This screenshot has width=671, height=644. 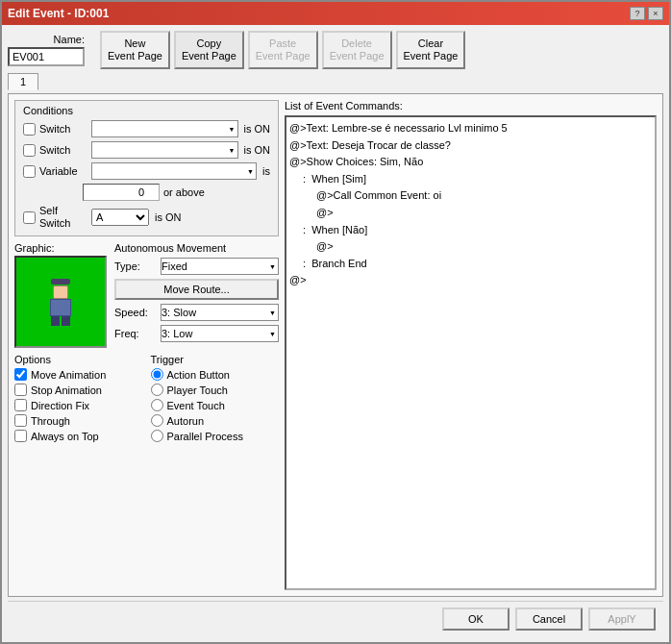 I want to click on new-event-page-button: NewEvent Page, so click(x=135, y=50).